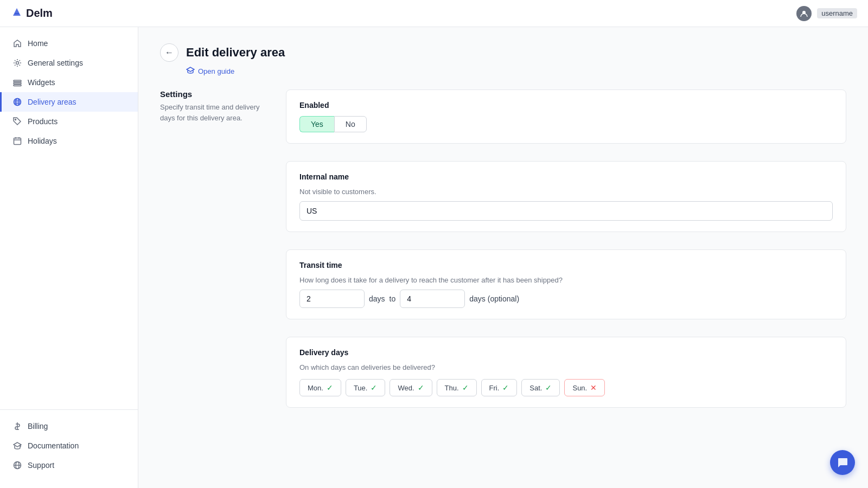  Describe the element at coordinates (421, 388) in the screenshot. I see `day-wed-check-icon: ✓` at that location.